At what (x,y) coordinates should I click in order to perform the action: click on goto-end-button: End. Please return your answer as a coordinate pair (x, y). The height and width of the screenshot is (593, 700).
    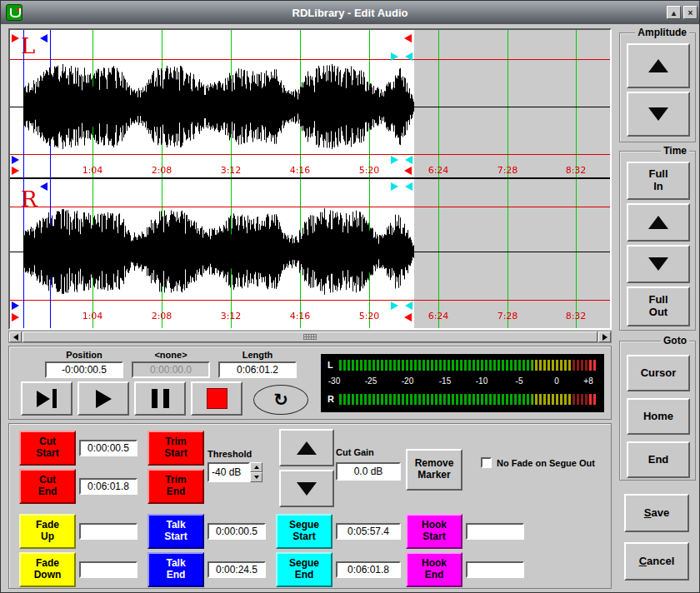
    Looking at the image, I should click on (658, 460).